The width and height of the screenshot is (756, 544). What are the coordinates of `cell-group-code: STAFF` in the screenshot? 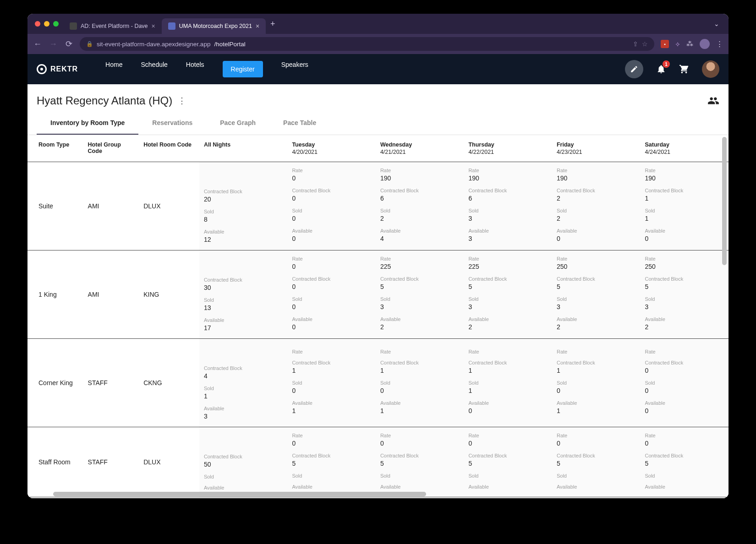 It's located at (111, 462).